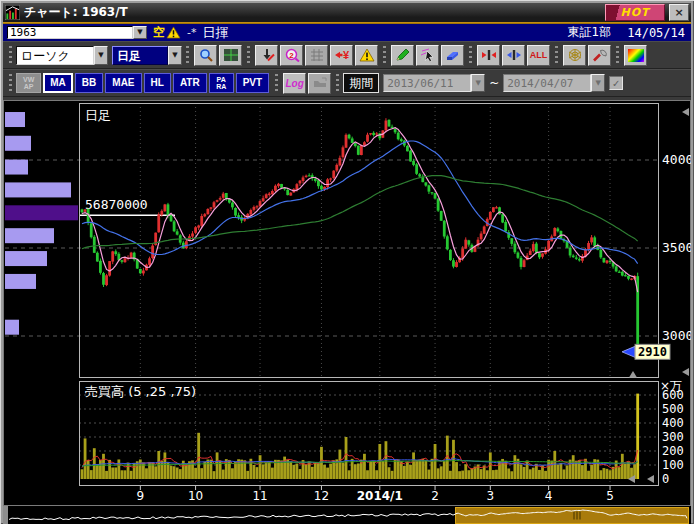  Describe the element at coordinates (196, 496) in the screenshot. I see `svg-text: 10` at that location.